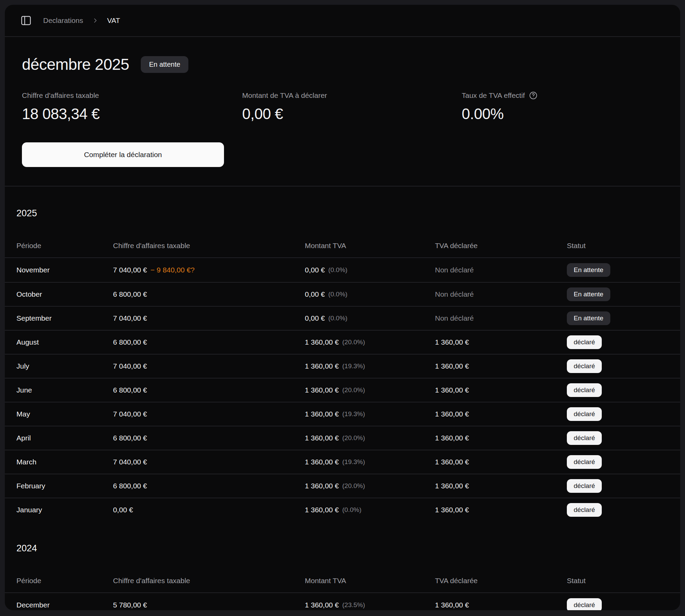 The height and width of the screenshot is (616, 685). Describe the element at coordinates (588, 294) in the screenshot. I see `status-badge: En attente` at that location.